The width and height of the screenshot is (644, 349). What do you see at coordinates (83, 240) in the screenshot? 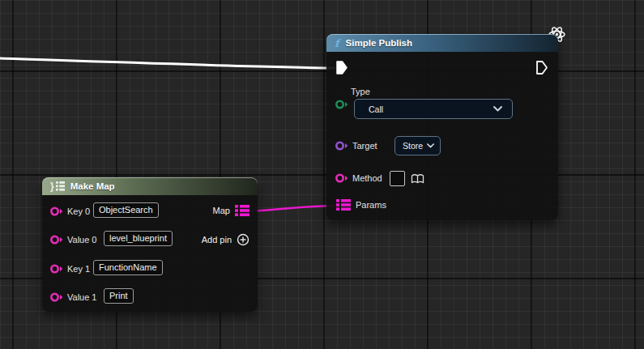
I see `value0-label: Value 0` at bounding box center [83, 240].